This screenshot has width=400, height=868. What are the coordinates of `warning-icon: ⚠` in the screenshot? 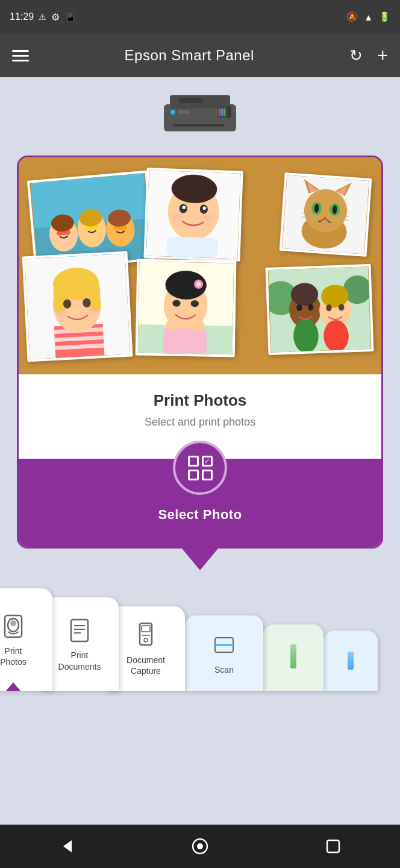 It's located at (42, 17).